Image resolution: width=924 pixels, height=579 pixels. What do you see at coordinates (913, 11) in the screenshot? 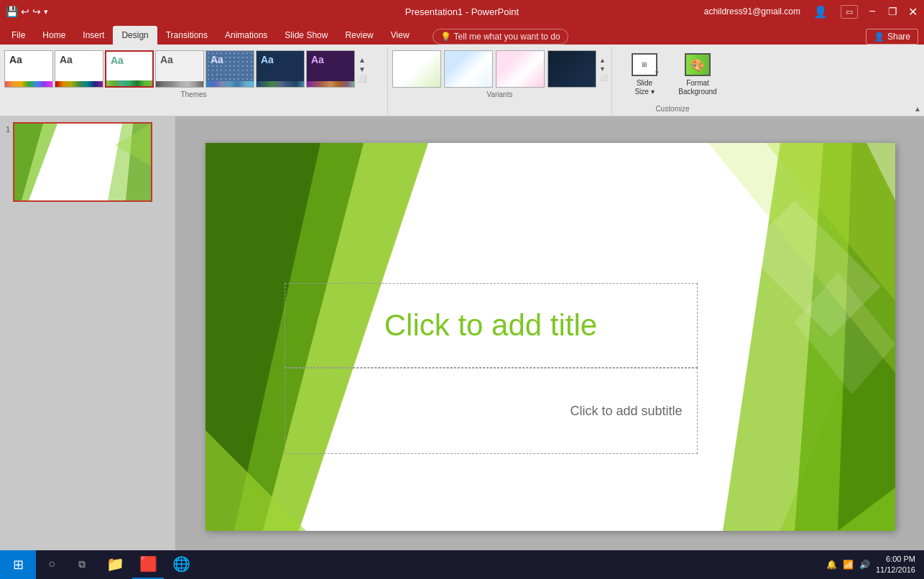
I see `close-button: ✕` at bounding box center [913, 11].